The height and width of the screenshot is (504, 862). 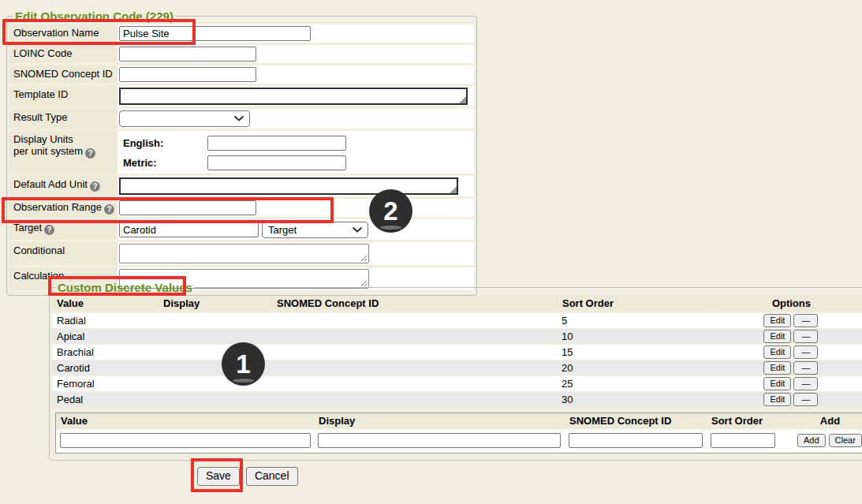 What do you see at coordinates (634, 399) in the screenshot?
I see `cell-sort-order: 30` at bounding box center [634, 399].